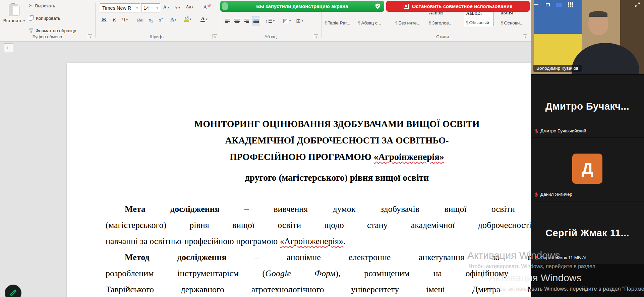 The image size is (644, 297). Describe the element at coordinates (570, 5) in the screenshot. I see `gallery-view-icon` at that location.